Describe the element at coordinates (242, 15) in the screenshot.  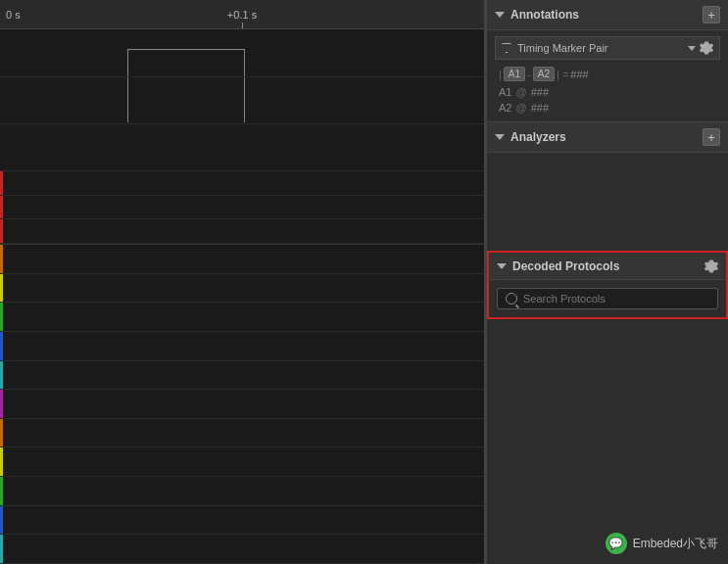
I see `timeline-header: 0 s +0.1 s` at that location.